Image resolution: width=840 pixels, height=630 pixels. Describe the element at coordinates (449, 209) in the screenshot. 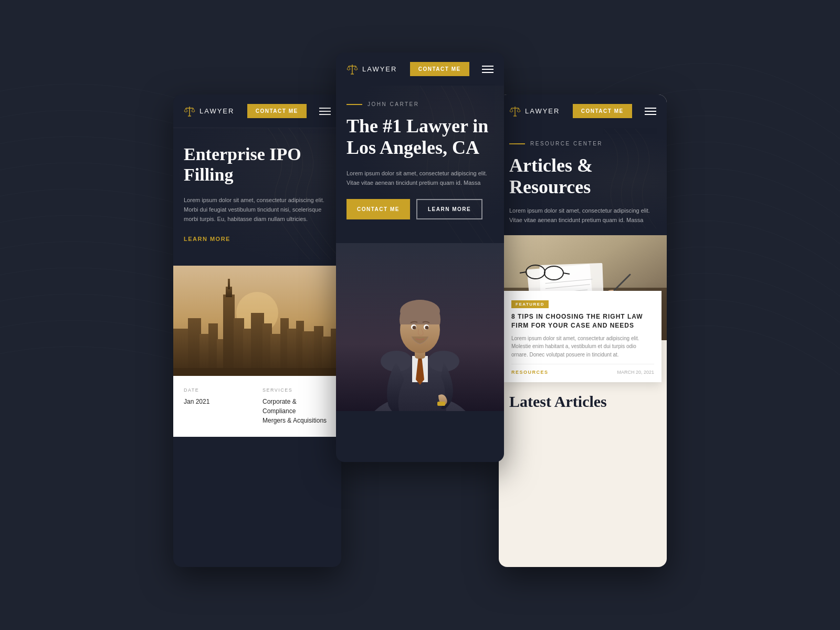

I see `center-learn-more-button: LEARN MORE` at that location.